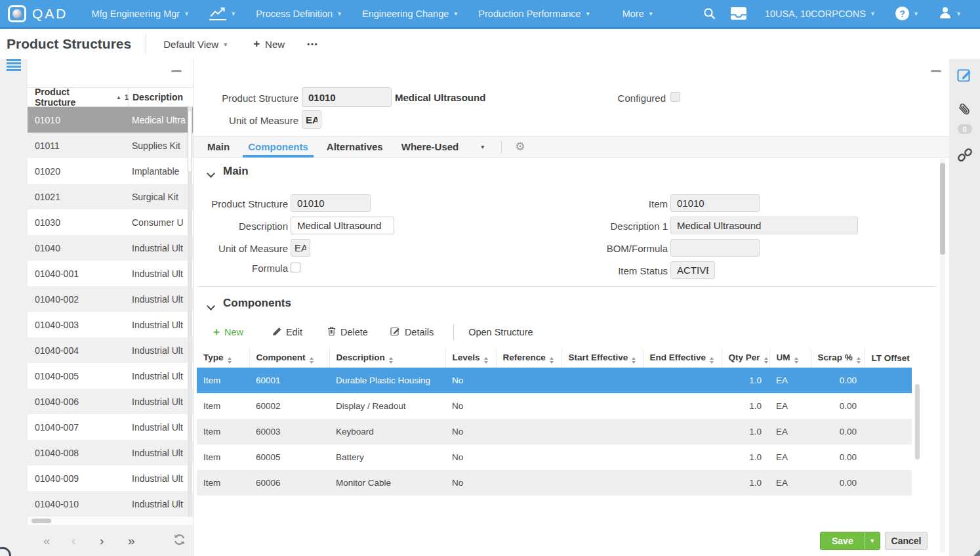  What do you see at coordinates (58, 541) in the screenshot?
I see `first-page-button: «` at bounding box center [58, 541].